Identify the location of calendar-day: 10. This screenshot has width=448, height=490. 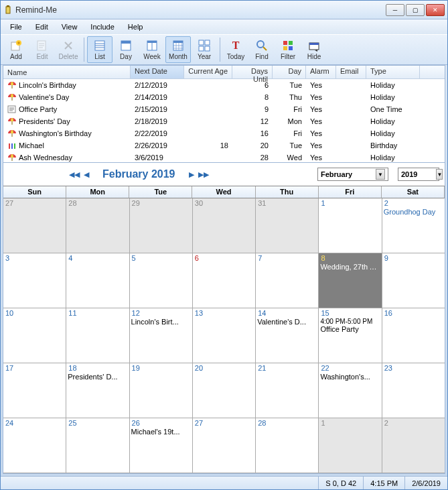
(35, 336).